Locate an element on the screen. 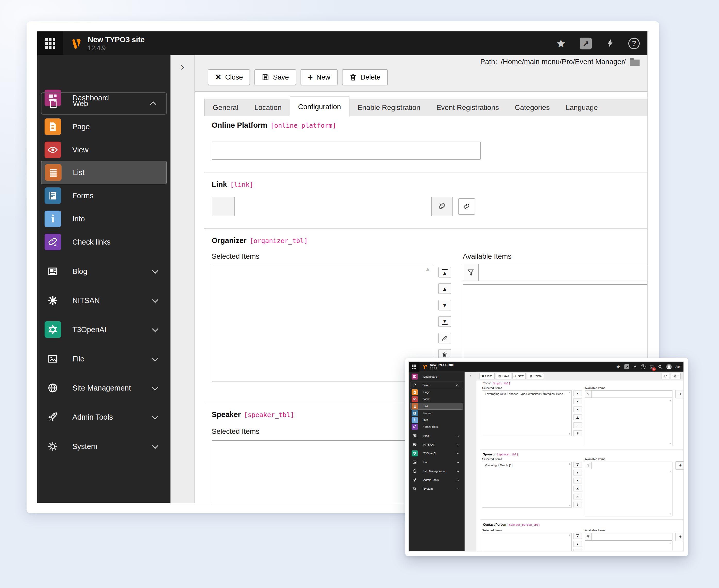 This screenshot has height=588, width=719. sidebar-group-admin-tools: Admin Tools is located at coordinates (104, 417).